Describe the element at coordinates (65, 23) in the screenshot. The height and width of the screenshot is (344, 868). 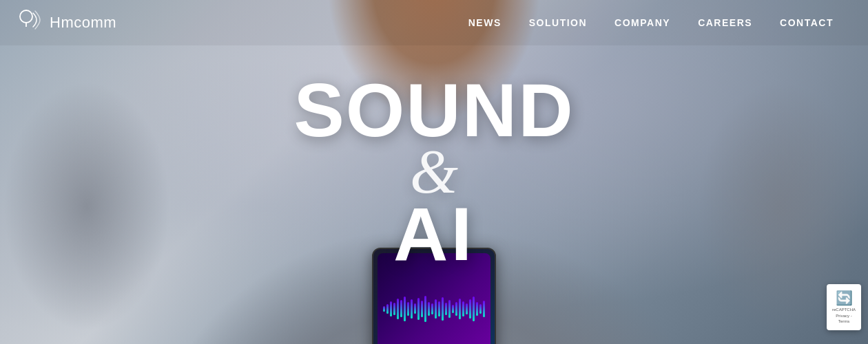
I see `logo-link: Hmcomm` at that location.